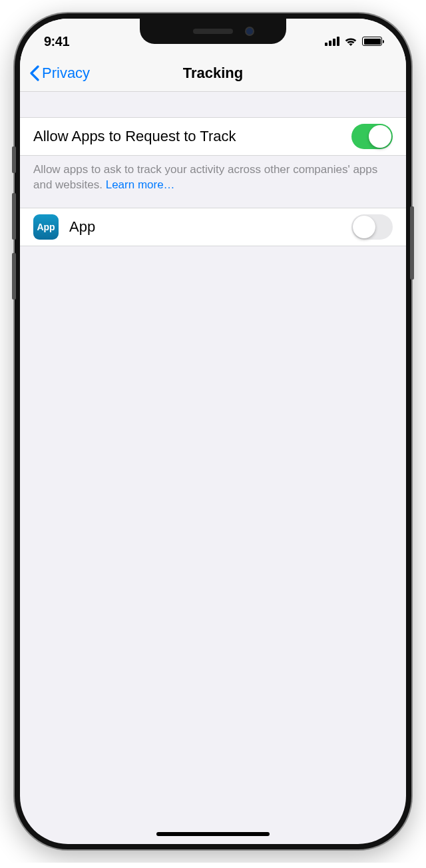 The height and width of the screenshot is (868, 426). I want to click on footer-text: Allow apps to ask to track your activity…, so click(205, 177).